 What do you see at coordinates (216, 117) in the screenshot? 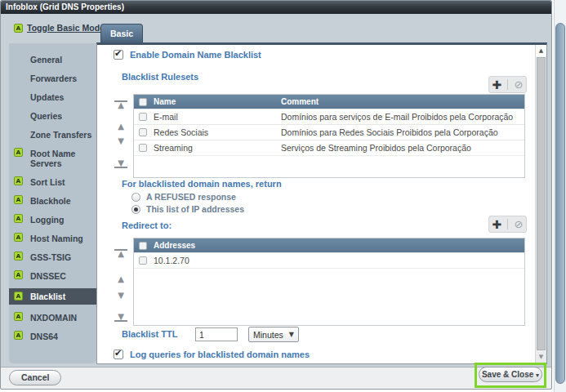
I see `ruleset-name: E-mail` at bounding box center [216, 117].